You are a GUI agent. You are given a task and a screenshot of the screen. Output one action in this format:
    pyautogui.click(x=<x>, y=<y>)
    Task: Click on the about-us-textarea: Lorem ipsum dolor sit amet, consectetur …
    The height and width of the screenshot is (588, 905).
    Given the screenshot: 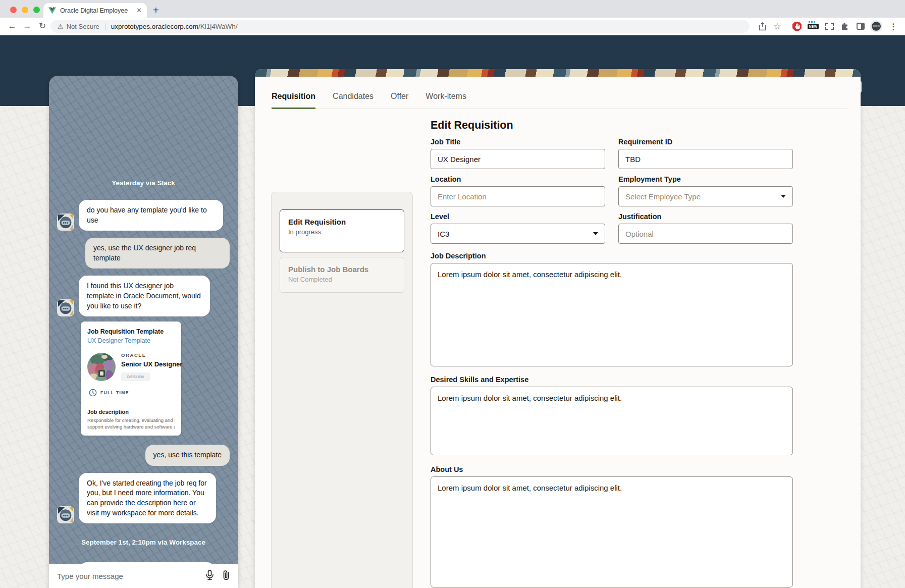 What is the action you would take?
    pyautogui.click(x=612, y=532)
    